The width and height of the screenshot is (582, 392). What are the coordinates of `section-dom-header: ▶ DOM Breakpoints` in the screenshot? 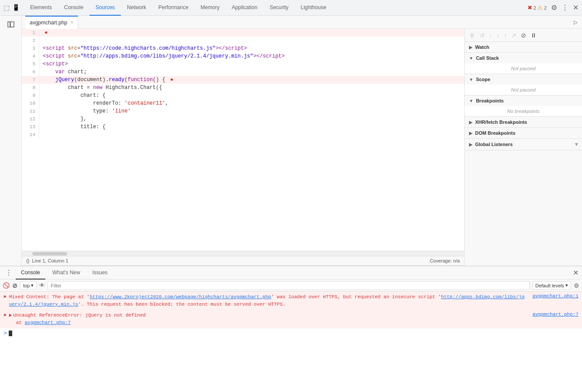 It's located at (524, 133).